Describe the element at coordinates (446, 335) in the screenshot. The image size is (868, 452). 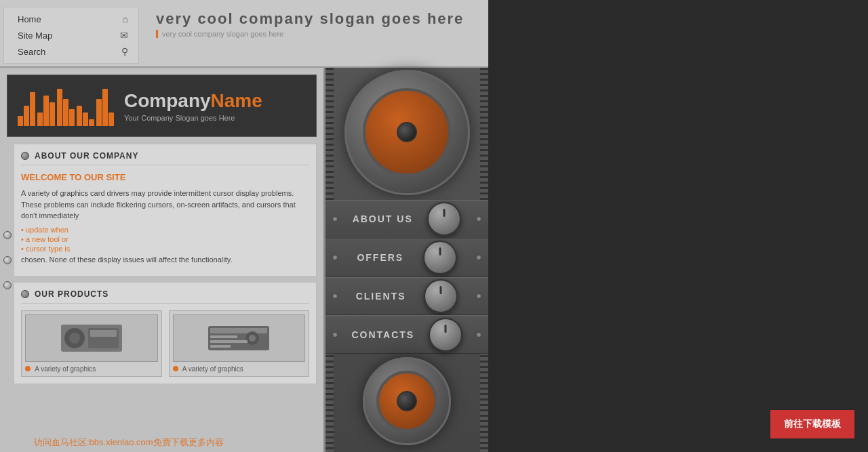
I see `knob-contacts` at that location.